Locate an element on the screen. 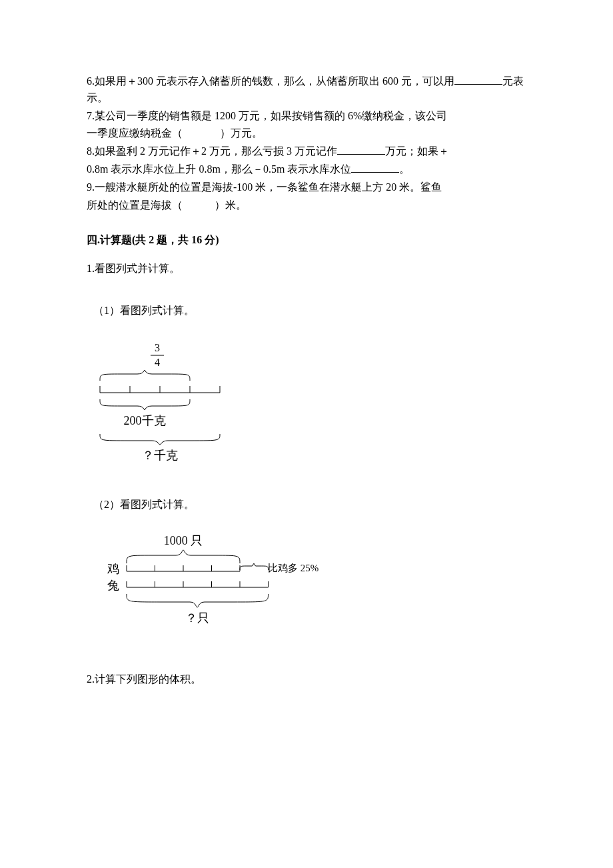  text: 万元；如果＋ is located at coordinates (417, 151).